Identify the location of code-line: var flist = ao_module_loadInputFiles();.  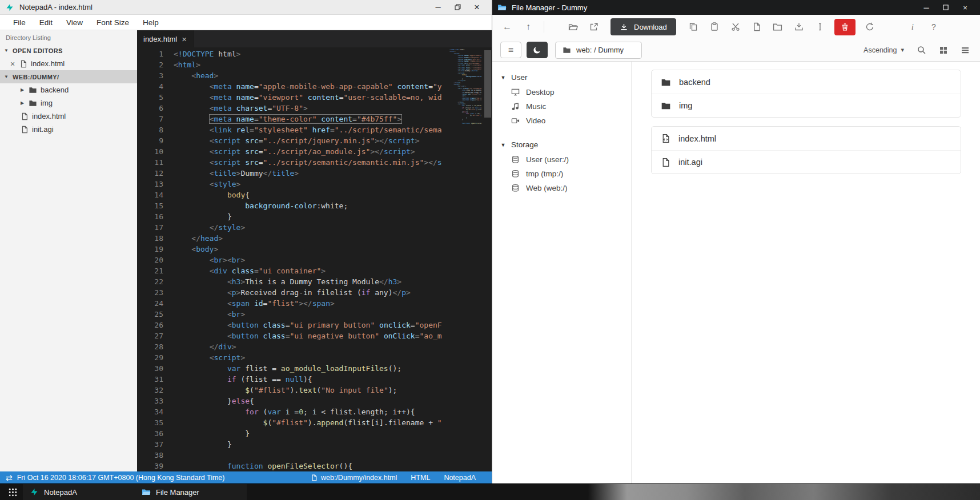
(308, 369).